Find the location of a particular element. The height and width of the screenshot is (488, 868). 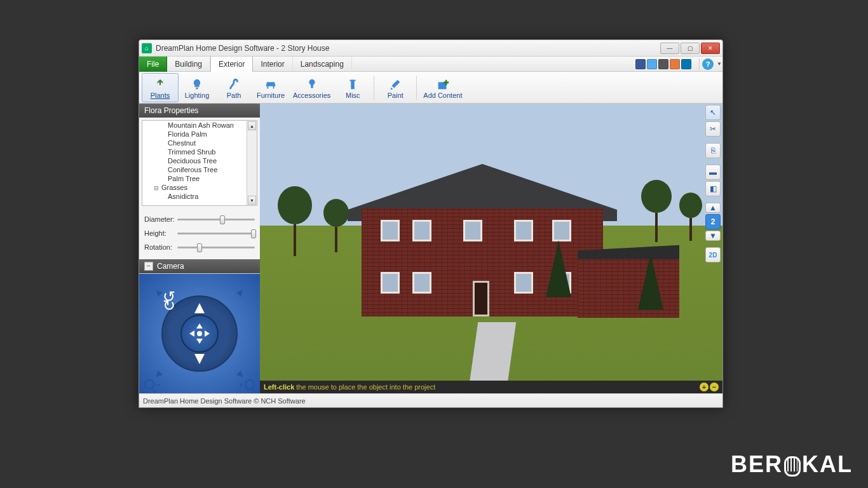

tab-building: Building is located at coordinates (189, 64).